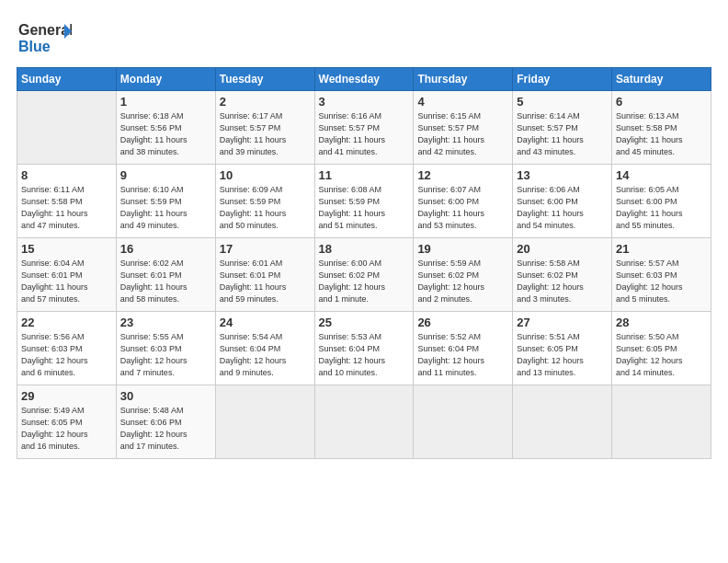 Image resolution: width=728 pixels, height=563 pixels. Describe the element at coordinates (364, 128) in the screenshot. I see `calendar-week-row: 1Sunrise: 6:18 AM Sunset: 5:56 PM Daylig…` at that location.